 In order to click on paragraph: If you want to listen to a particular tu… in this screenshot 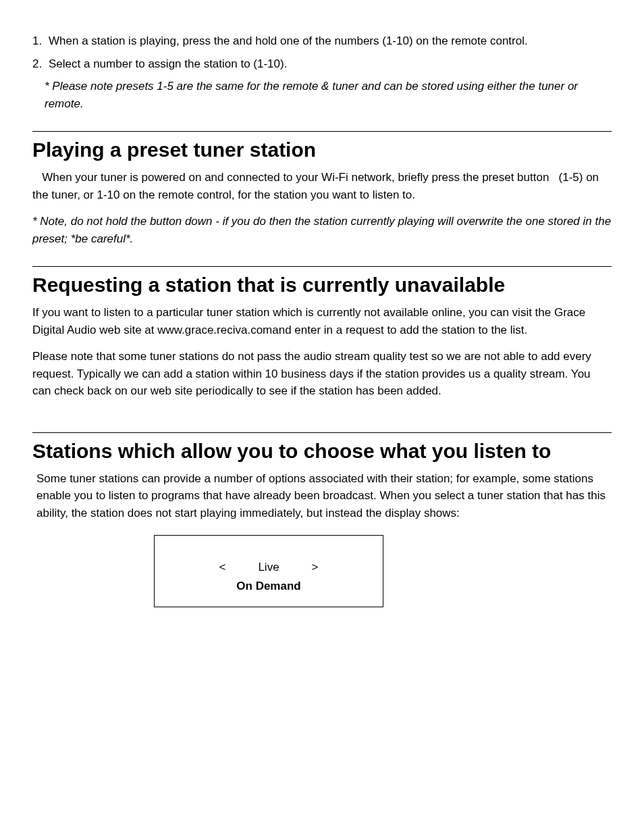, I will do `click(322, 322)`.